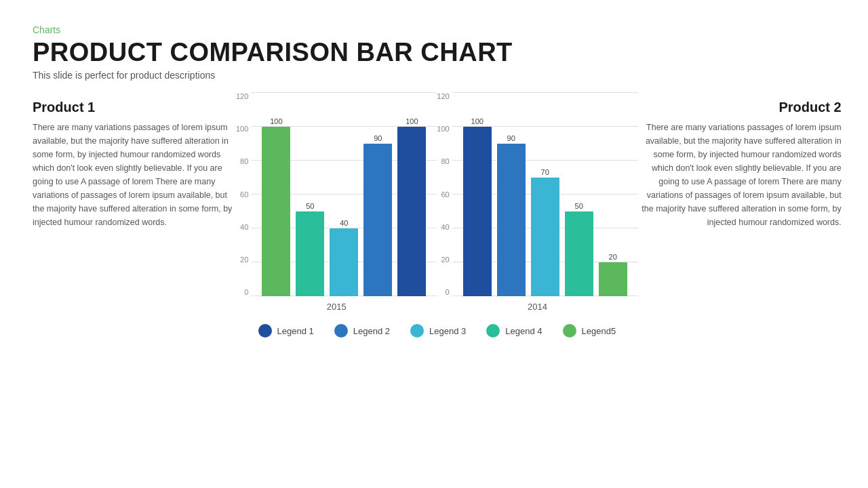 The image size is (868, 488). Describe the element at coordinates (412, 195) in the screenshot. I see `bar-col-4: 100` at that location.